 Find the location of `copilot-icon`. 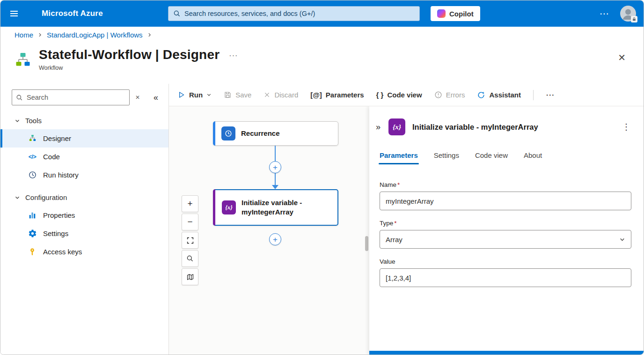

copilot-icon is located at coordinates (441, 14).